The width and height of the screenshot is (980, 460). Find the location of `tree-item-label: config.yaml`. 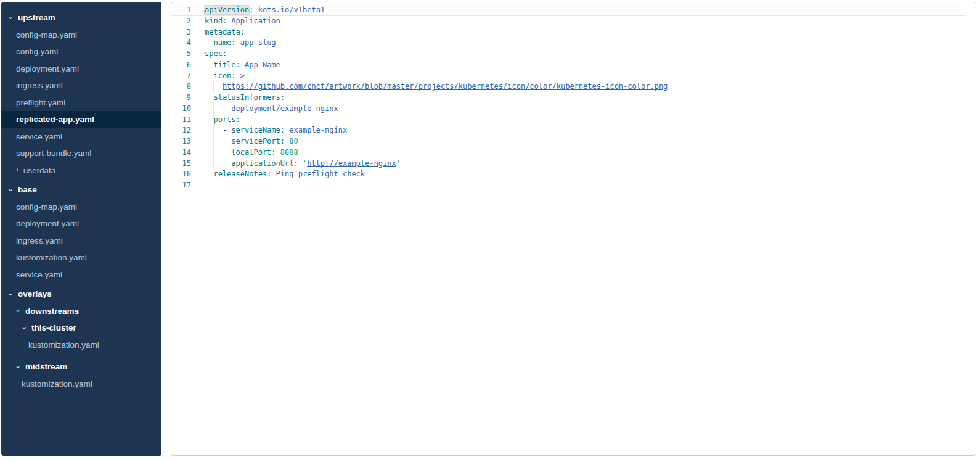

tree-item-label: config.yaml is located at coordinates (37, 52).